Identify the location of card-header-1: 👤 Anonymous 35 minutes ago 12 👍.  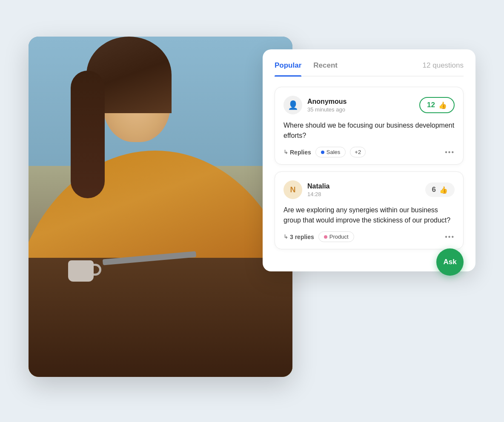
(369, 105).